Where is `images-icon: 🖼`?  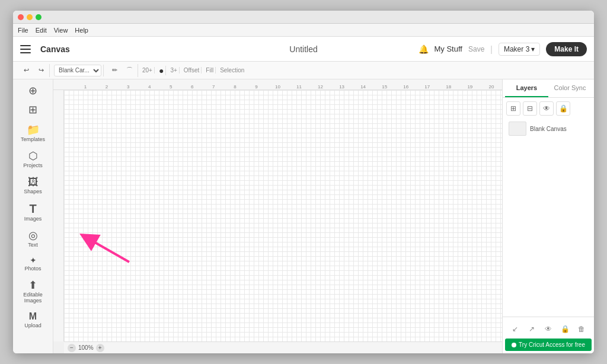 images-icon: 🖼 is located at coordinates (33, 182).